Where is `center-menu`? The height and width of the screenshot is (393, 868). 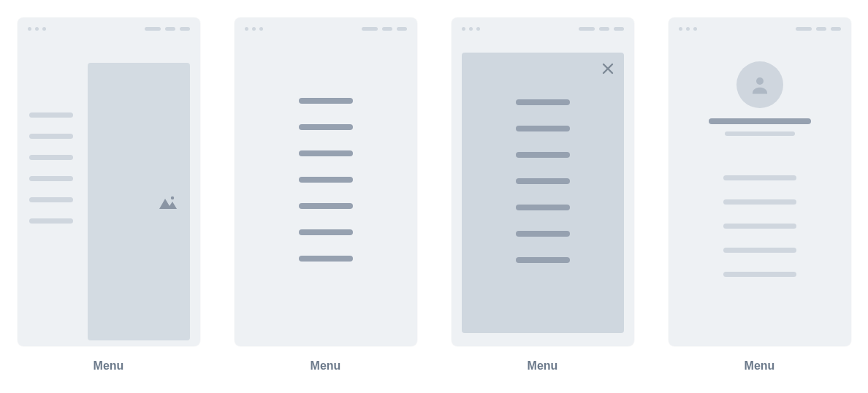 center-menu is located at coordinates (326, 180).